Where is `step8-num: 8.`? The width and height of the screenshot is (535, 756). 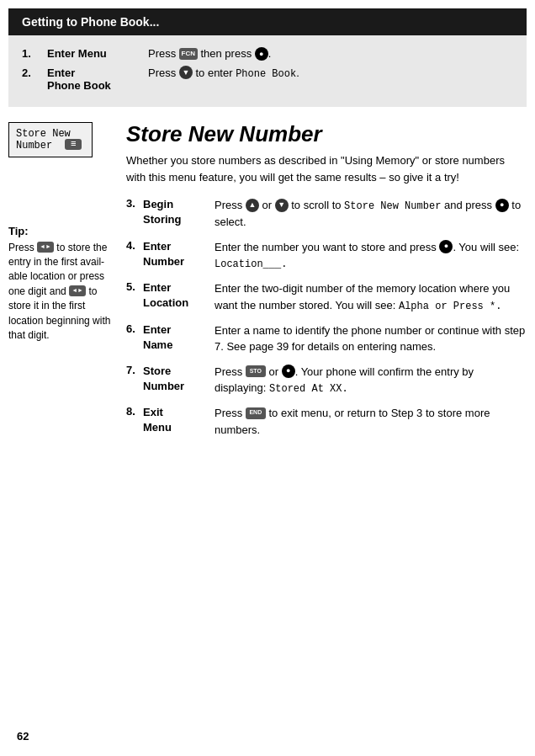 step8-num: 8. is located at coordinates (135, 411).